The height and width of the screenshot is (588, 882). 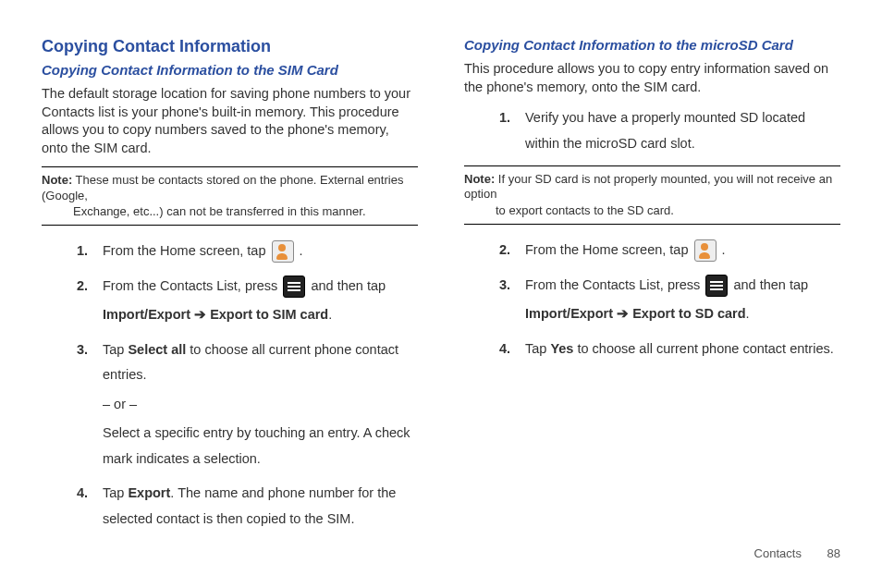 What do you see at coordinates (703, 349) in the screenshot?
I see `text: to choose all current phone contact entr…` at bounding box center [703, 349].